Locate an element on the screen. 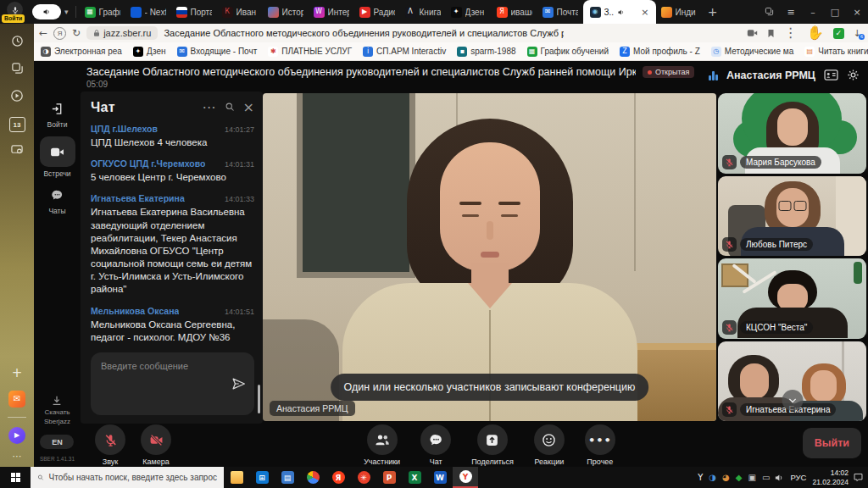  participant-tile: КЦСОН "Веста" is located at coordinates (792, 298).